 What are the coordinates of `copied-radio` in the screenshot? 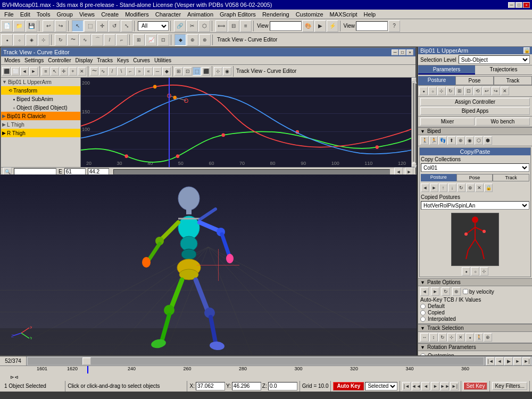 It's located at (423, 313).